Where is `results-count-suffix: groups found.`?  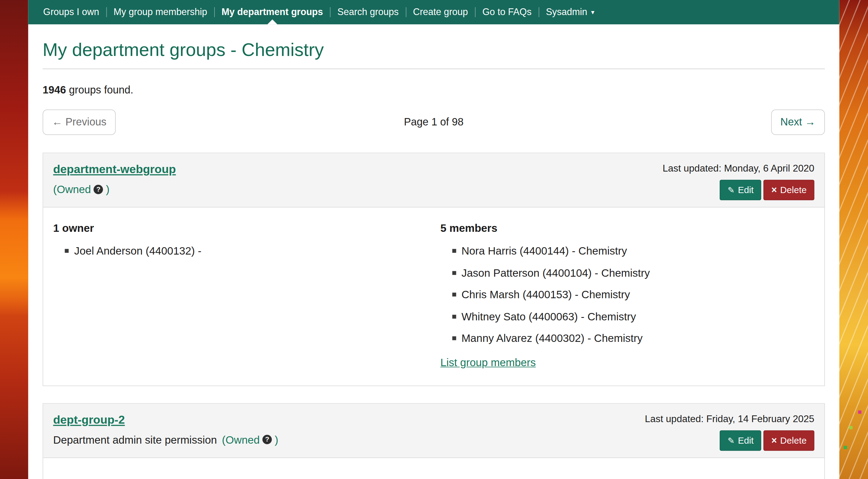
results-count-suffix: groups found. is located at coordinates (100, 90).